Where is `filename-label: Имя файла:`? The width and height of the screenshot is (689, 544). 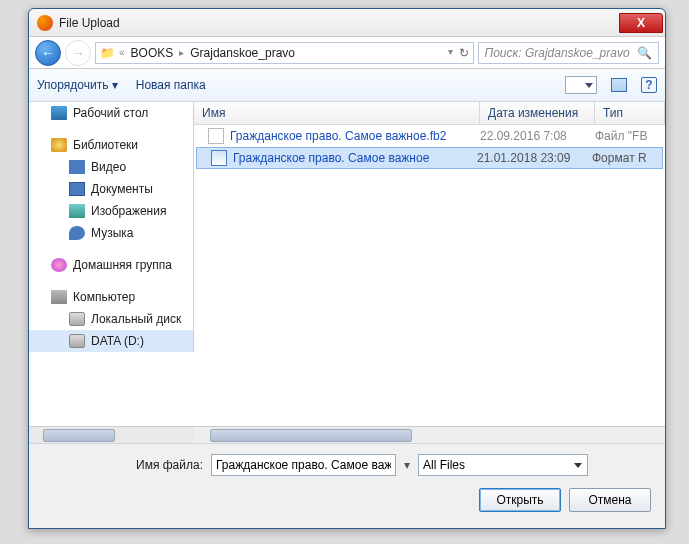
filename-label: Имя файла: is located at coordinates (123, 465).